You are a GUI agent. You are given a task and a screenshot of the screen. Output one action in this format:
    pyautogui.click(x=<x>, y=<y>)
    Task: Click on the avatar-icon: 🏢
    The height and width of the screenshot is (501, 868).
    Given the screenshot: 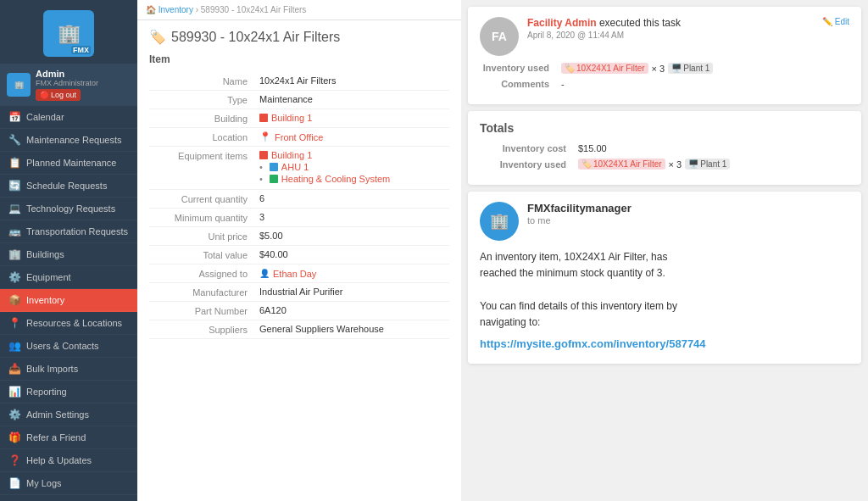 What is the action you would take?
    pyautogui.click(x=19, y=85)
    